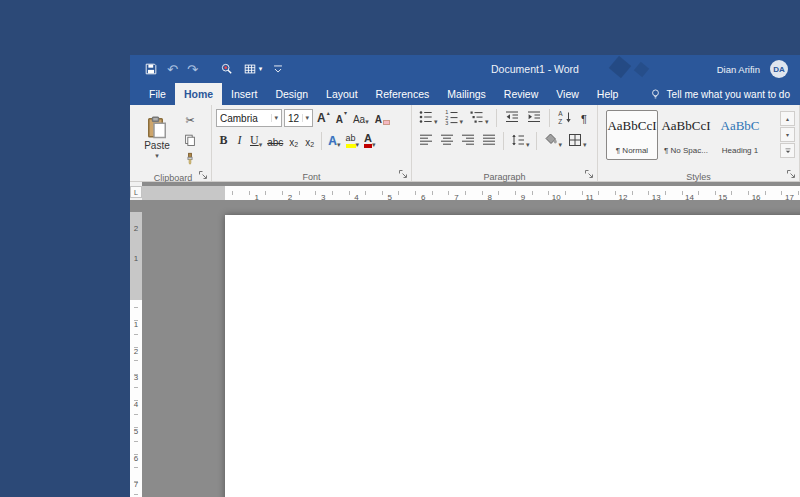 This screenshot has width=800, height=497. What do you see at coordinates (471, 193) in the screenshot?
I see `h-ruler: 1234567891011121314151617` at bounding box center [471, 193].